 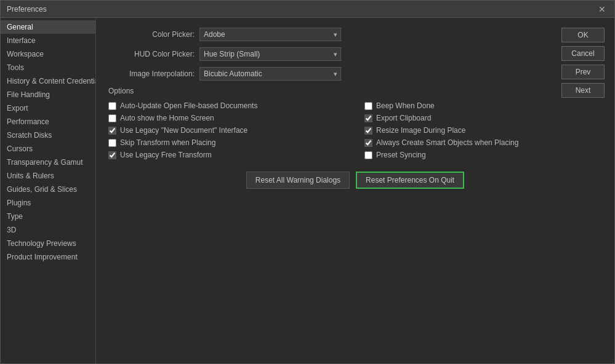 What do you see at coordinates (151, 74) in the screenshot?
I see `image-interpolation-label: Image Interpolation:` at bounding box center [151, 74].